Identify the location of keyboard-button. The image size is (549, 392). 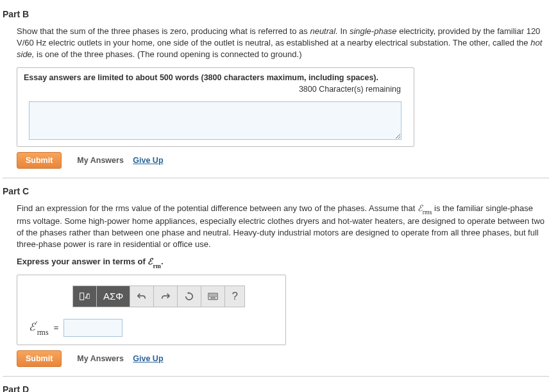
(213, 296).